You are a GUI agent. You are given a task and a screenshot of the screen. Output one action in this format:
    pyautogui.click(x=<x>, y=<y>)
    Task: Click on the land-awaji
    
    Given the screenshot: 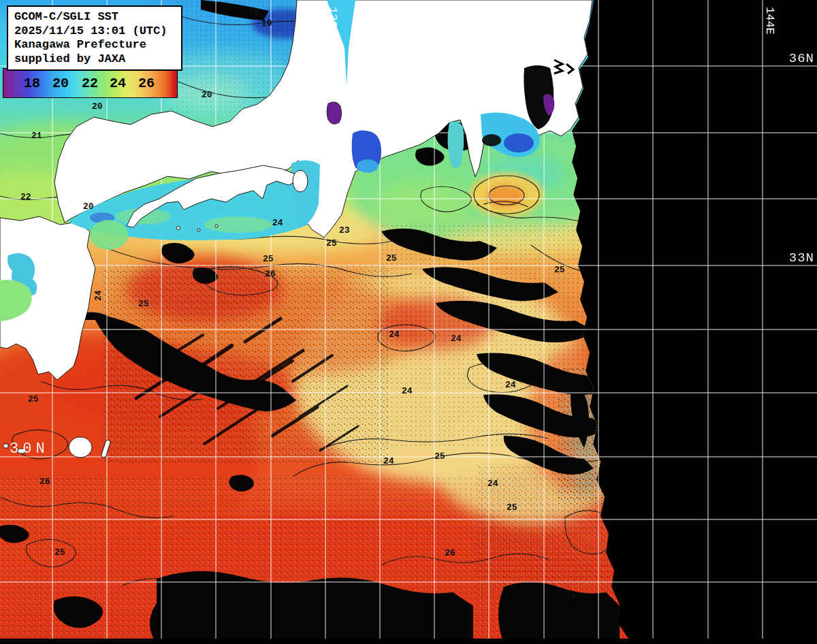 What is the action you would take?
    pyautogui.click(x=300, y=181)
    